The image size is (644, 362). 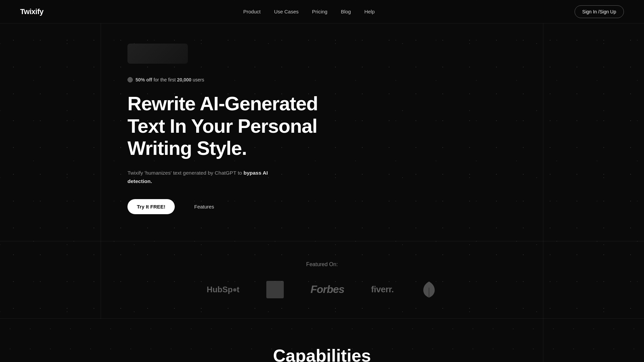 What do you see at coordinates (275, 290) in the screenshot?
I see `square-logo-icon` at bounding box center [275, 290].